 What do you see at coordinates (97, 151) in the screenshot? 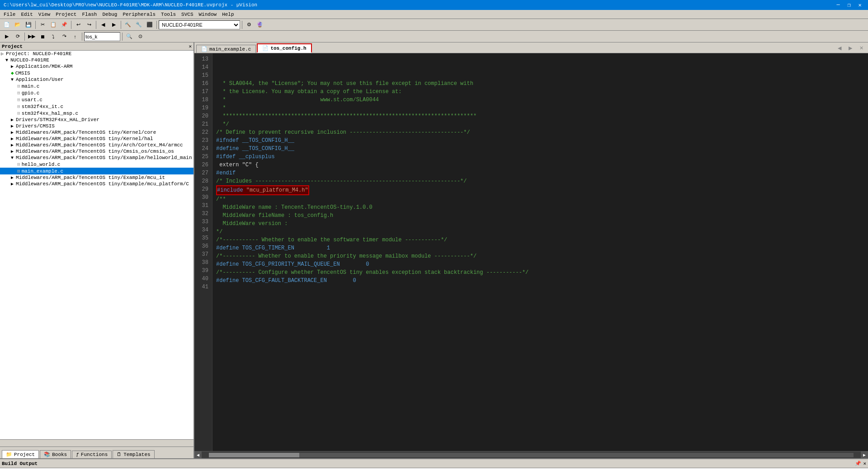
I see `tree-item-mw_cmsis_os: ▶Middlewares/ARM_pack/TencentOS tiny/Cms…` at bounding box center [97, 151].